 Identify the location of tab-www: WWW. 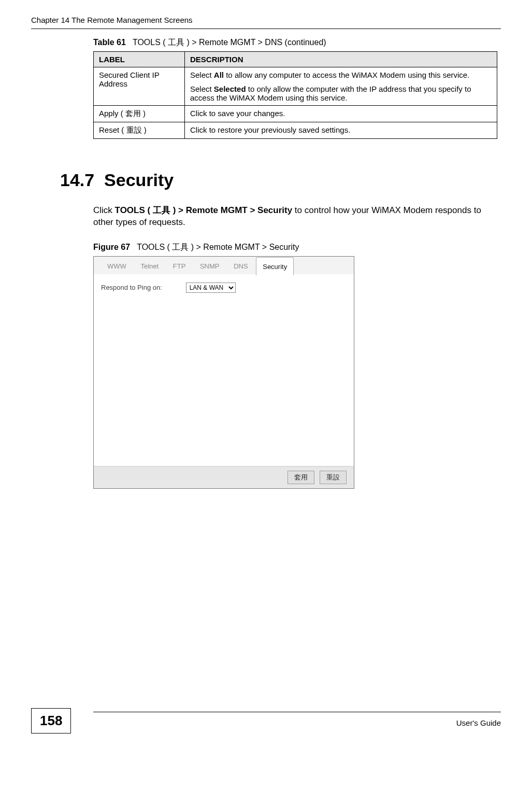
(117, 266).